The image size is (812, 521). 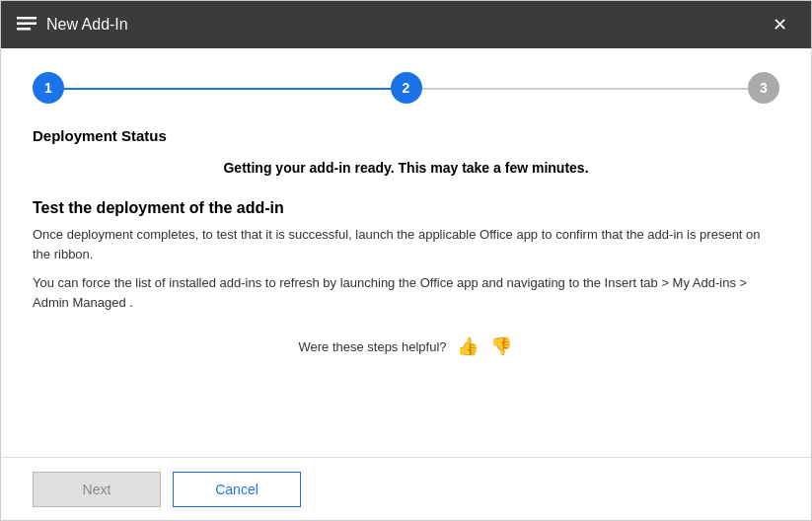 What do you see at coordinates (764, 88) in the screenshot?
I see `step-3: 3` at bounding box center [764, 88].